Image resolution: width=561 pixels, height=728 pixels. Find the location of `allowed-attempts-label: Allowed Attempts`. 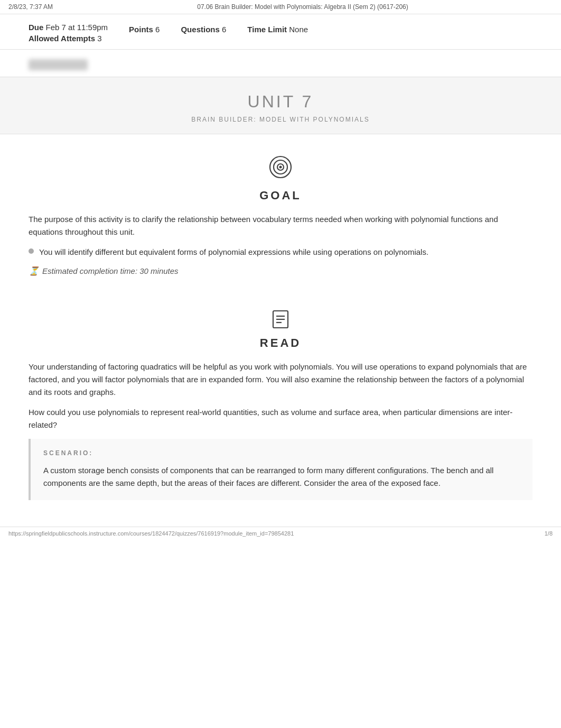

allowed-attempts-label: Allowed Attempts is located at coordinates (62, 38).